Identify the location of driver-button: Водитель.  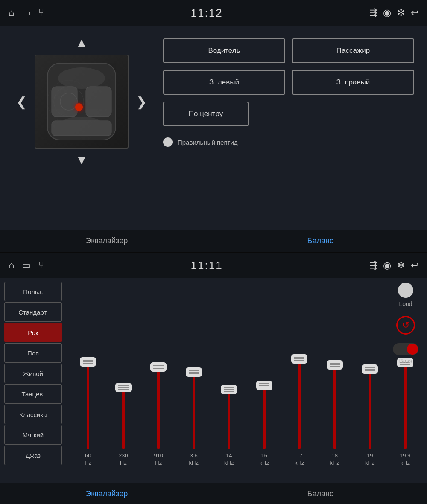
(224, 51).